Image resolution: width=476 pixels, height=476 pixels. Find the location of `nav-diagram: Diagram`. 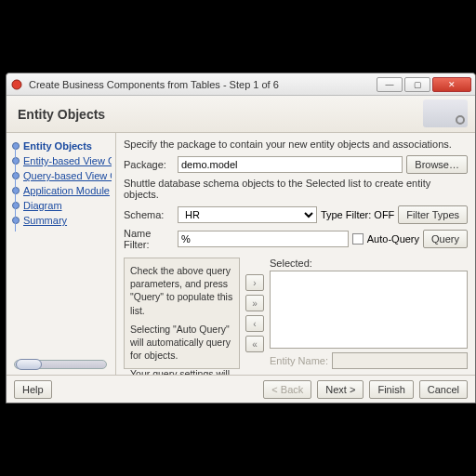

nav-diagram: Diagram is located at coordinates (61, 205).